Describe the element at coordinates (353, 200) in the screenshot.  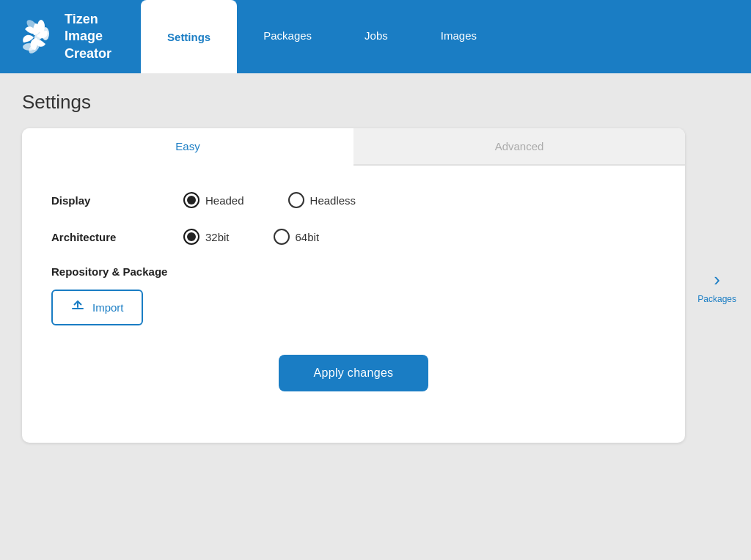
I see `display-row: Display Headed Headless` at that location.